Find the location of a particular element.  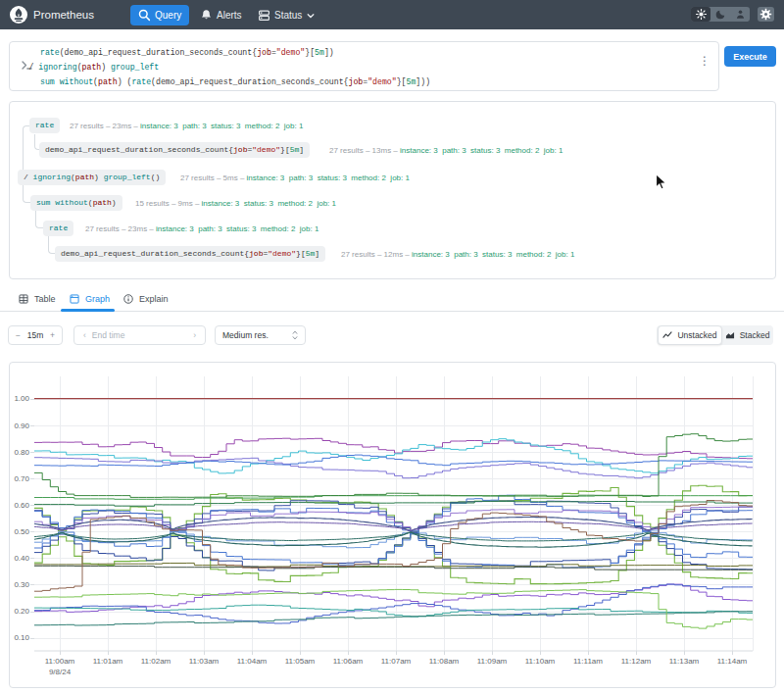

svg-text: 0.60 is located at coordinates (22, 506).